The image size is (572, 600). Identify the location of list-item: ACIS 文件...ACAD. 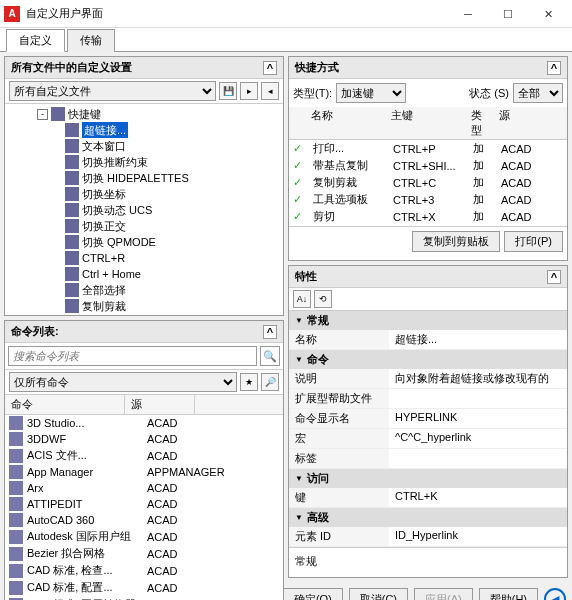
(144, 456).